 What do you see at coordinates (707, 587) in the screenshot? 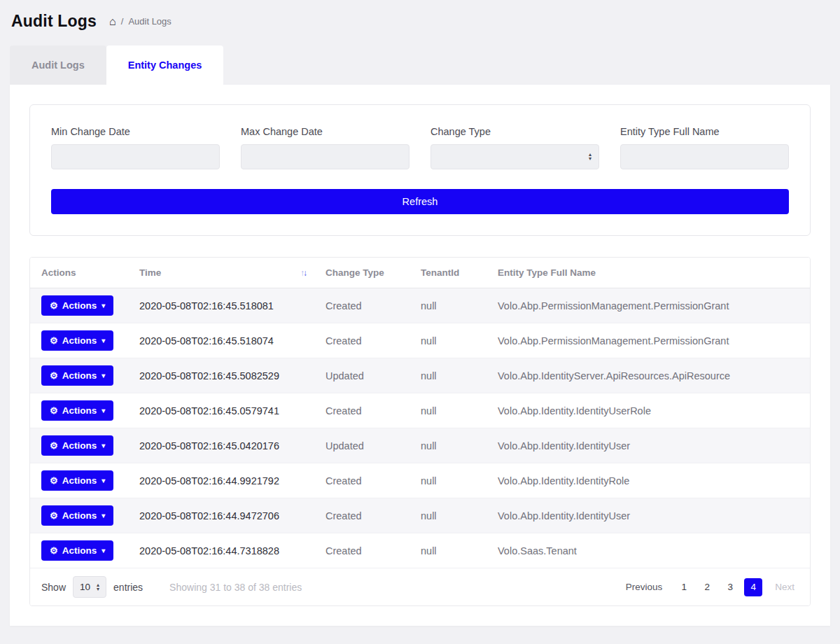
I see `pagination-page-2: 2` at bounding box center [707, 587].